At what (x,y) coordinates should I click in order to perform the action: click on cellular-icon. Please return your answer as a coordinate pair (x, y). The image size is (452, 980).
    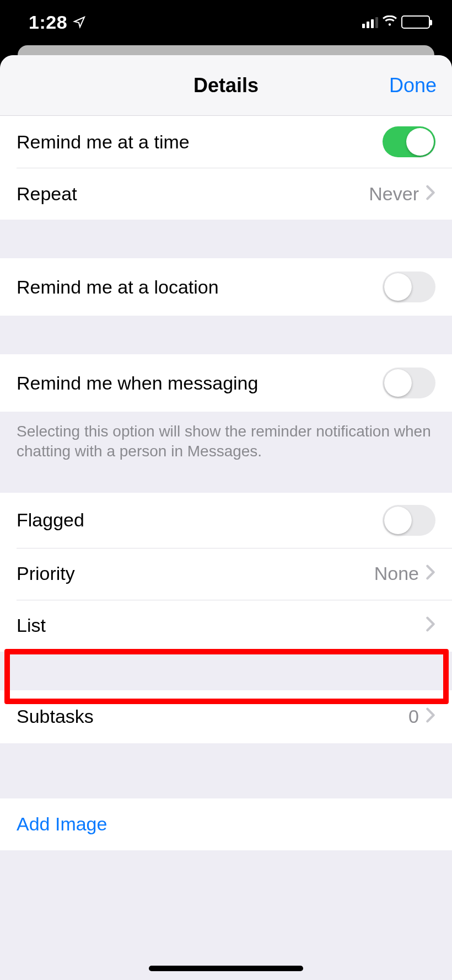
    Looking at the image, I should click on (370, 22).